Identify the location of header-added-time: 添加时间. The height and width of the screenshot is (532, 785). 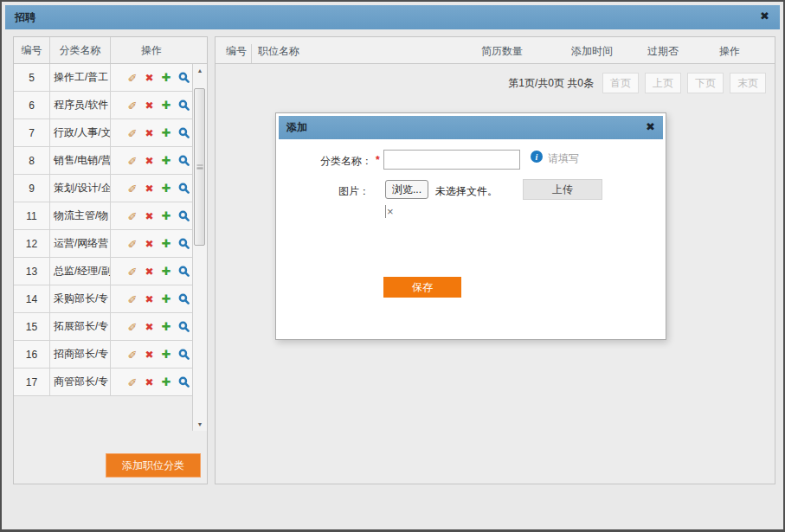
(592, 52).